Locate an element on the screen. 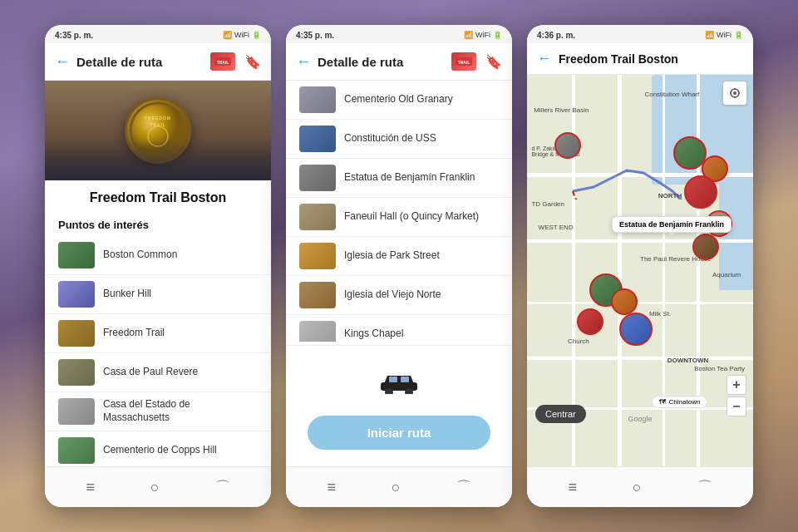 This screenshot has height=532, width=798. home-icon-1: ○ is located at coordinates (155, 487).